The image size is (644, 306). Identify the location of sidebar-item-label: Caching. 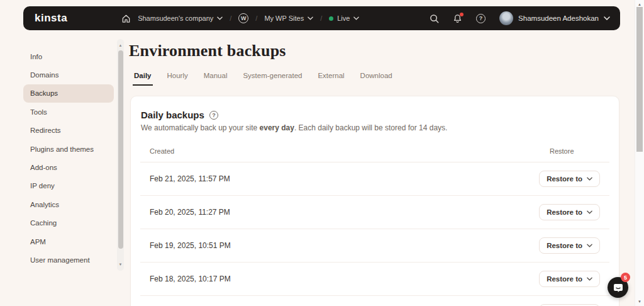
(43, 223).